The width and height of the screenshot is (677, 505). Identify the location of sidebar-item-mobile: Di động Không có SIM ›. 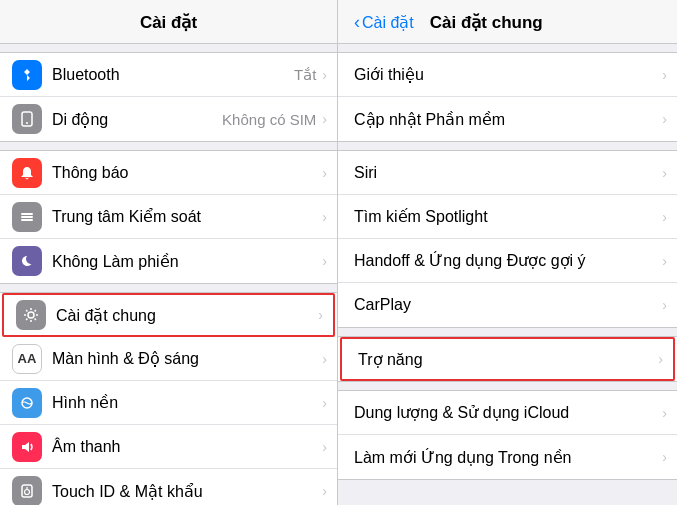
(168, 119).